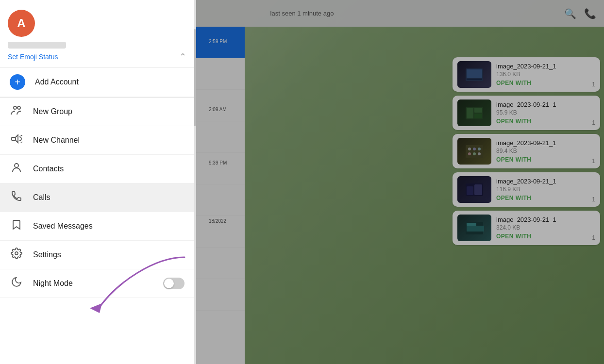  Describe the element at coordinates (56, 140) in the screenshot. I see `new-channel-label: New Channel` at that location.